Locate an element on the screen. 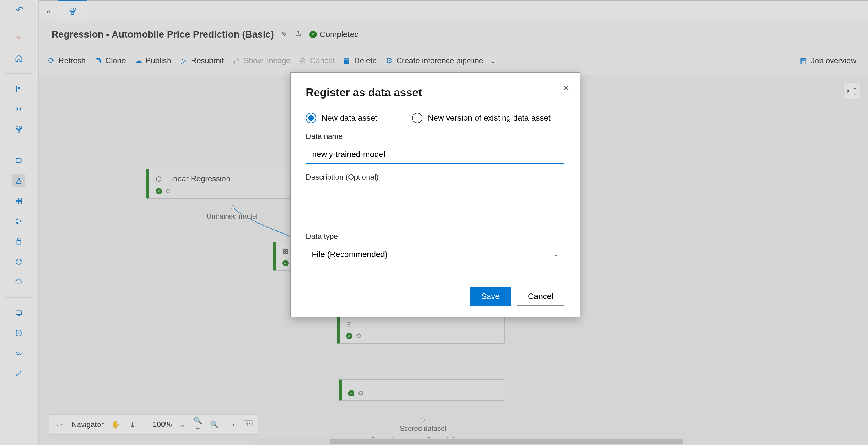 The height and width of the screenshot is (445, 868). radio-new-version: New version of existing data asset is located at coordinates (481, 118).